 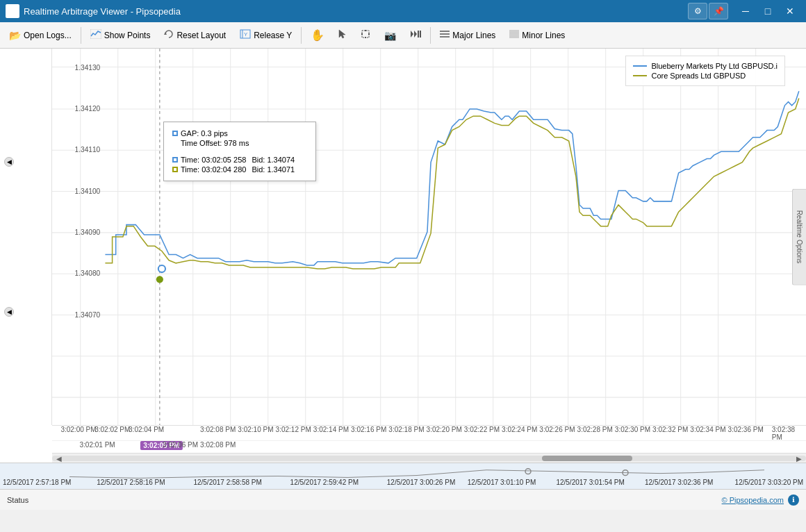 What do you see at coordinates (59, 458) in the screenshot?
I see `scroll-left-arrow: ◀` at bounding box center [59, 458].